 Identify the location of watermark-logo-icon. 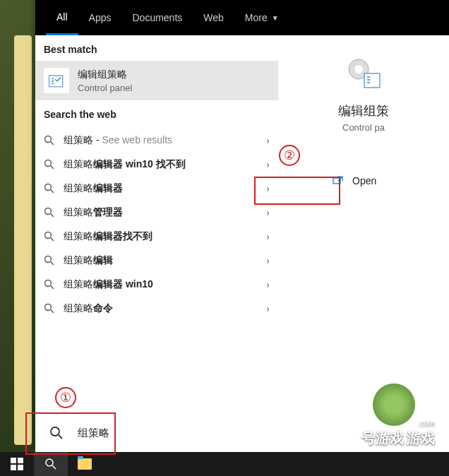
(394, 405).